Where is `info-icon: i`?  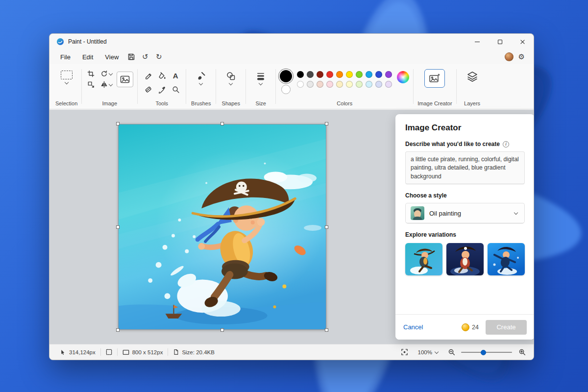 info-icon: i is located at coordinates (506, 144).